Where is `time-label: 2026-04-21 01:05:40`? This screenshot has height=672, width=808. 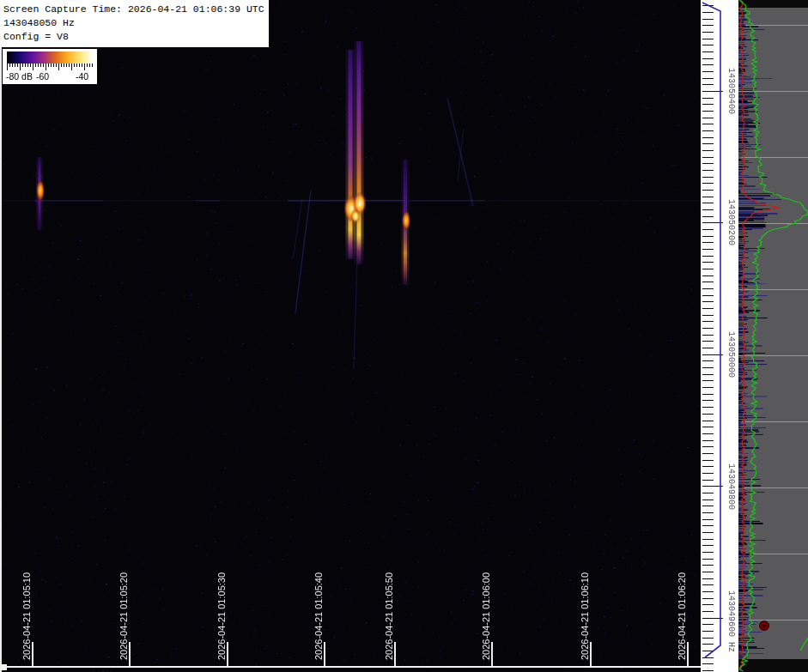 time-label: 2026-04-21 01:05:40 is located at coordinates (319, 616).